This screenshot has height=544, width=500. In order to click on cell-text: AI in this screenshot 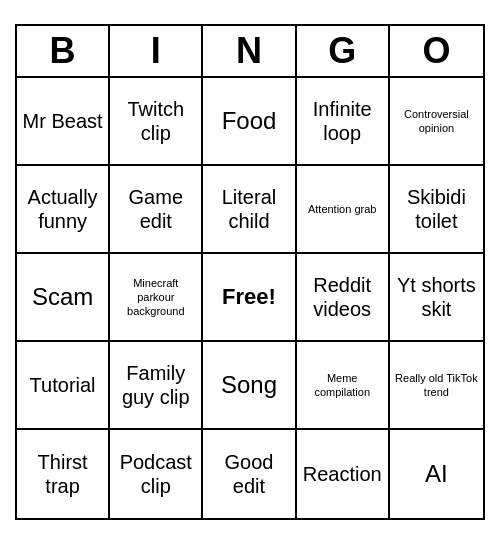, I will do `click(436, 474)`.